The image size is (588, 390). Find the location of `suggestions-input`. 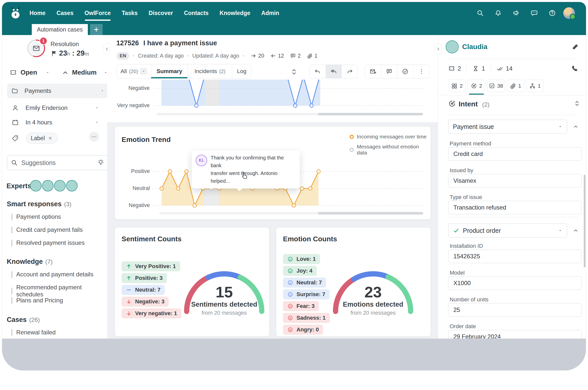

suggestions-input is located at coordinates (58, 163).